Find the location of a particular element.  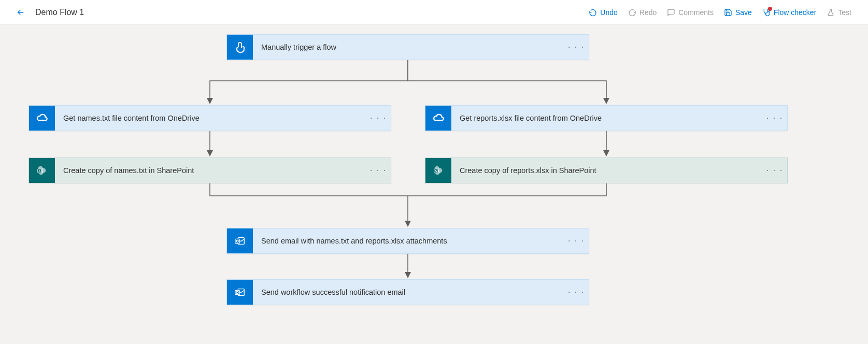

header-bar: Demo Flow 1 Undo Redo Comments Save is located at coordinates (434, 12).